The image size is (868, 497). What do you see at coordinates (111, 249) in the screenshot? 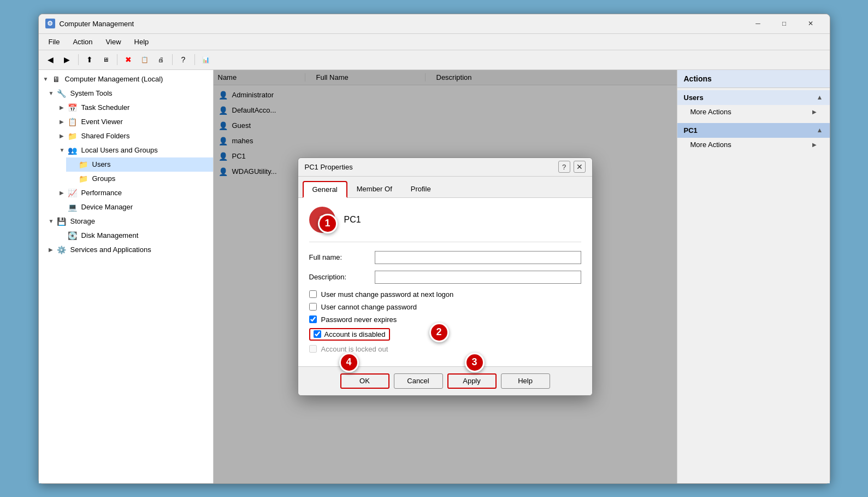
I see `services-label: Services and Applications` at bounding box center [111, 249].